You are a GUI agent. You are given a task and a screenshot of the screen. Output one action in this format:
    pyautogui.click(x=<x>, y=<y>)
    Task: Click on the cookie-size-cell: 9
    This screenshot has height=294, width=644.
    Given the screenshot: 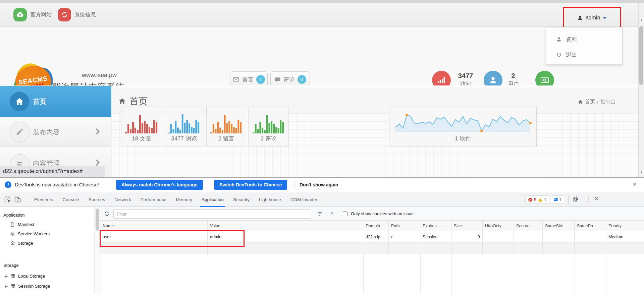 What is the action you would take?
    pyautogui.click(x=467, y=237)
    